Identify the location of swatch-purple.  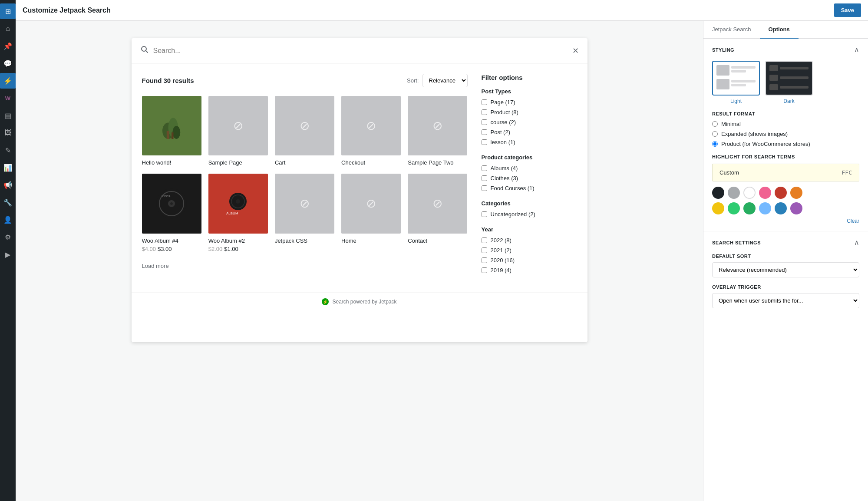
(796, 208).